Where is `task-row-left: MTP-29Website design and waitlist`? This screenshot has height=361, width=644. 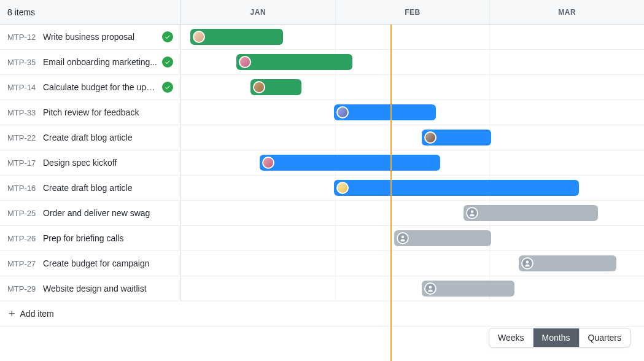 task-row-left: MTP-29Website design and waitlist is located at coordinates (91, 289).